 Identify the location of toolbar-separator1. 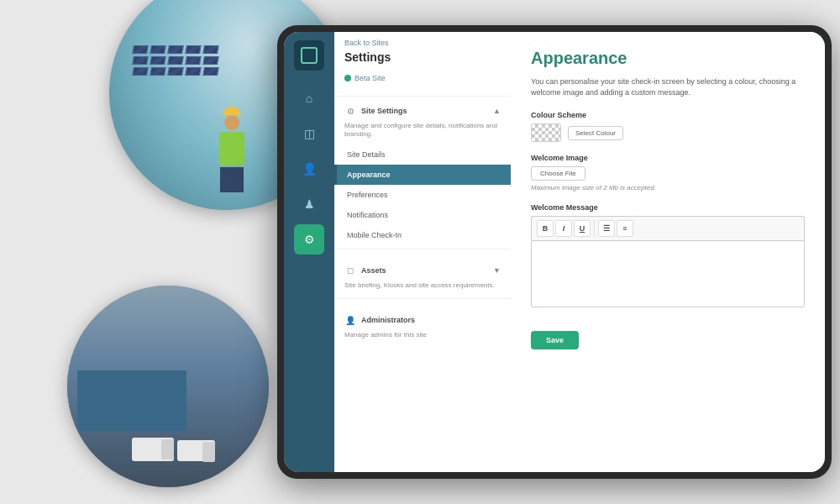
(595, 228).